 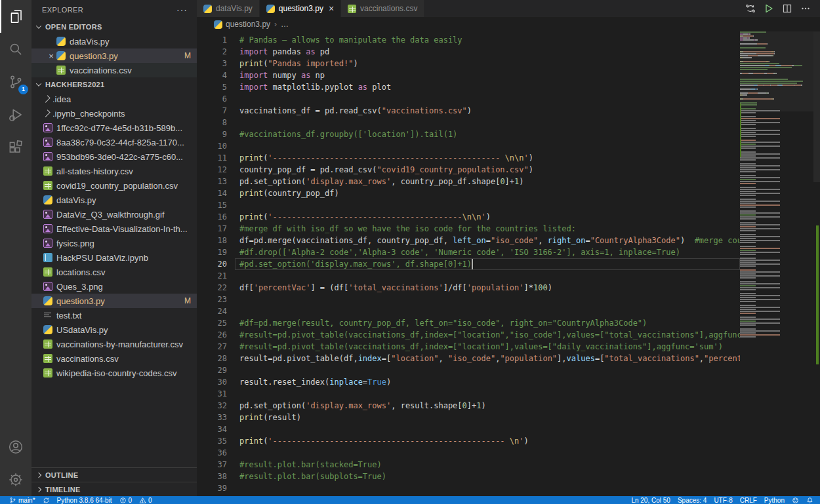 What do you see at coordinates (51, 56) in the screenshot?
I see `close-editor-icon: ×` at bounding box center [51, 56].